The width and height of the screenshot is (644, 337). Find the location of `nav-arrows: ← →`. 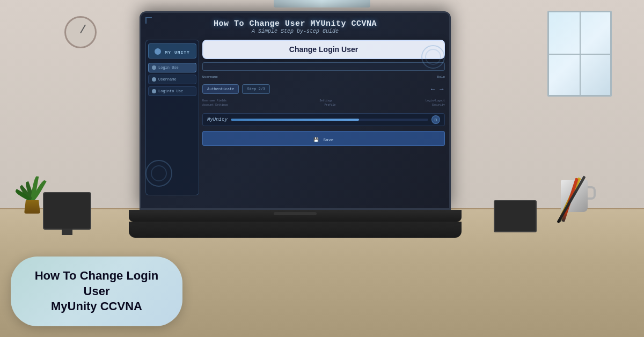

nav-arrows: ← → is located at coordinates (437, 89).